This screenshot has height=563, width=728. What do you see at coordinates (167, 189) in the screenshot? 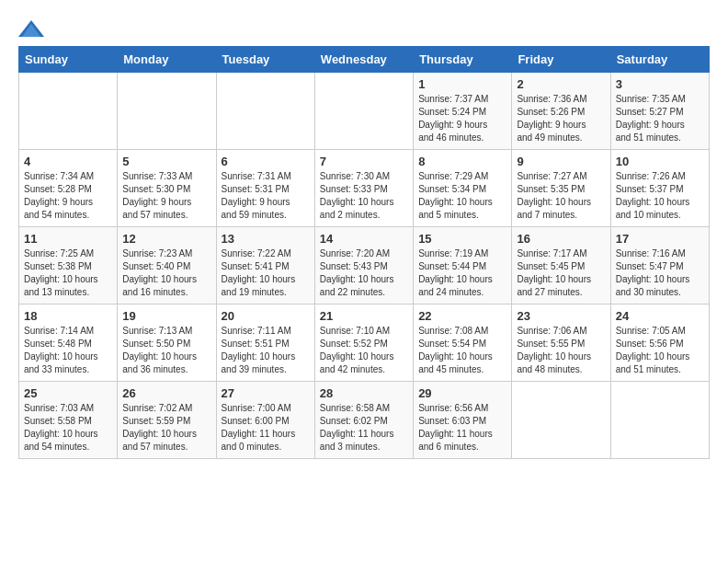
I see `calendar-cell: 5Sunrise: 7:33 AM Sunset: 5:30 PM Daylig…` at bounding box center [167, 189].